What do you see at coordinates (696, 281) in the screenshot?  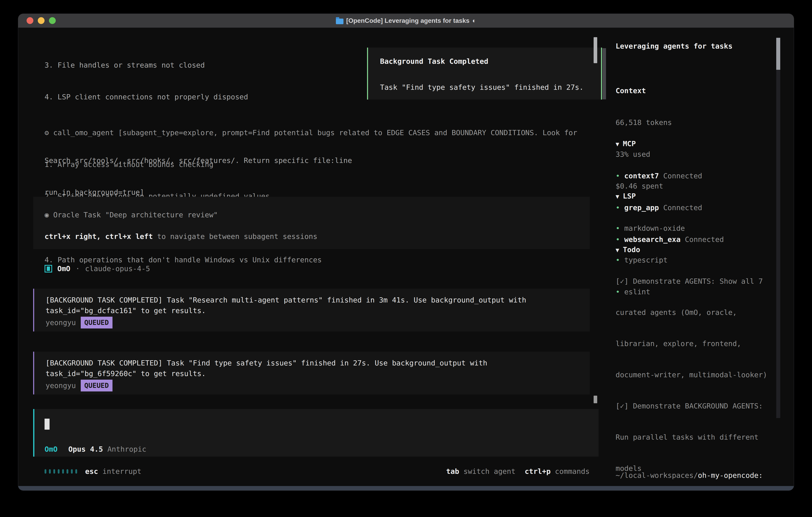 I see `todo-line-done: [✓] Demonstrate AGENTS: Show all 7` at bounding box center [696, 281].